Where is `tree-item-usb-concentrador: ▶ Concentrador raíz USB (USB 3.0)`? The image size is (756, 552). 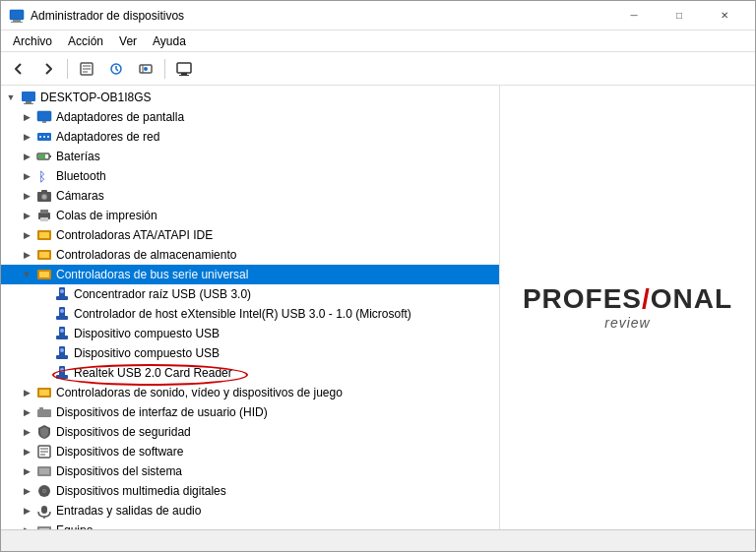 tree-item-usb-concentrador: ▶ Concentrador raíz USB (USB 3.0) is located at coordinates (250, 294).